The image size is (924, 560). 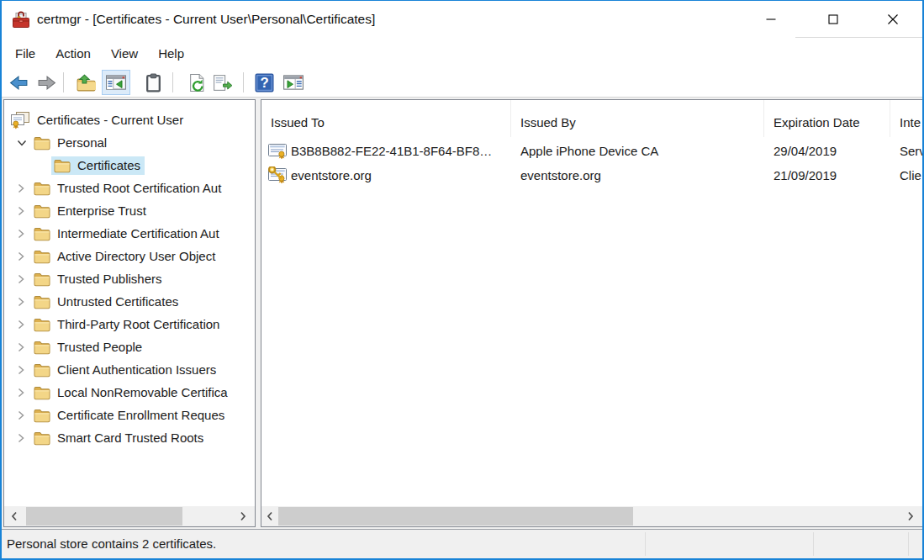 What do you see at coordinates (129, 119) in the screenshot?
I see `tree-item-certificates-current-user: Certificates - Current User` at bounding box center [129, 119].